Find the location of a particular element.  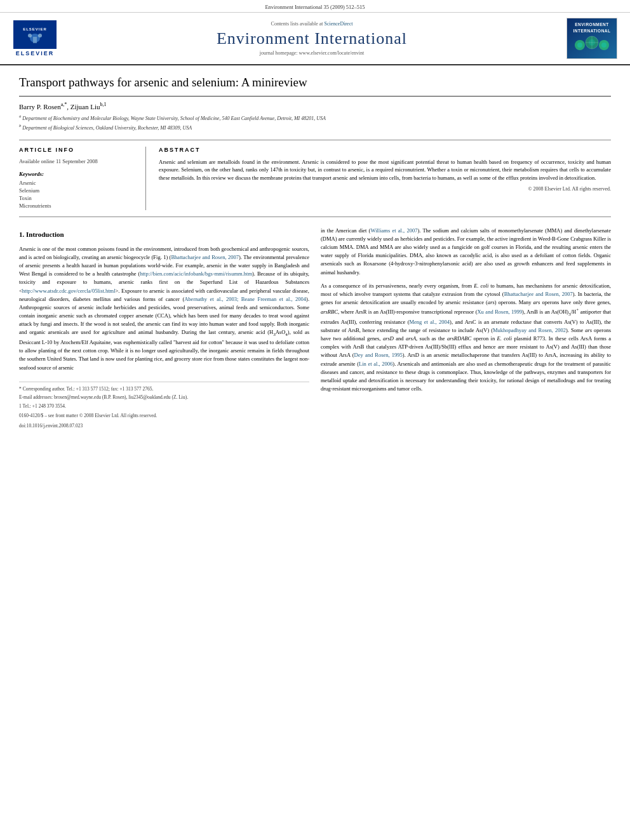

abstract-section: ABSTRACT Arsenic and selenium are metall… is located at coordinates (385, 178).